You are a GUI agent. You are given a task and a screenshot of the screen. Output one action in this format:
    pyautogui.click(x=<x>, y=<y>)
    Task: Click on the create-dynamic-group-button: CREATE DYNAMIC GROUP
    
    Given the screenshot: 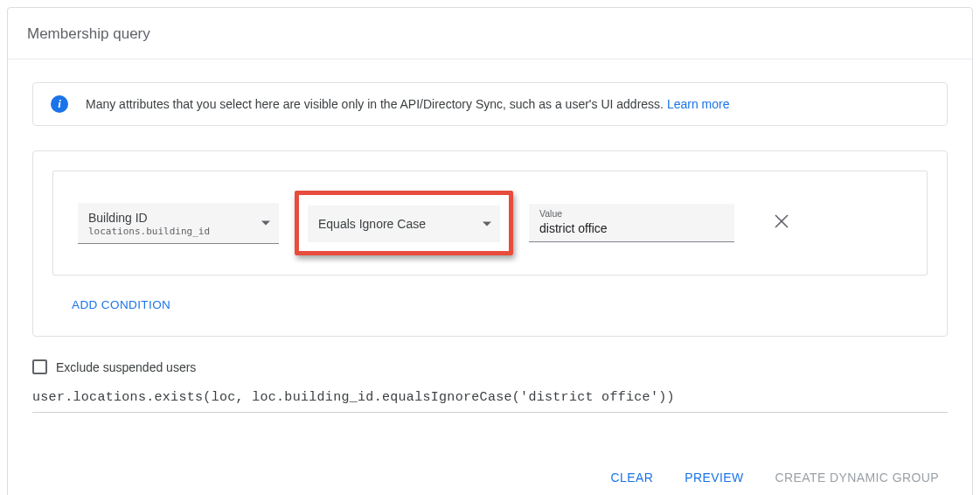 What is the action you would take?
    pyautogui.click(x=857, y=478)
    